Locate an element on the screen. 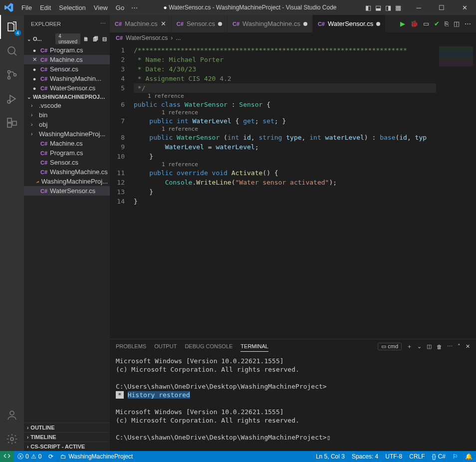 Image resolution: width=476 pixels, height=462 pixels. editor-tab: C#Machine.cs✕ is located at coordinates (141, 24).